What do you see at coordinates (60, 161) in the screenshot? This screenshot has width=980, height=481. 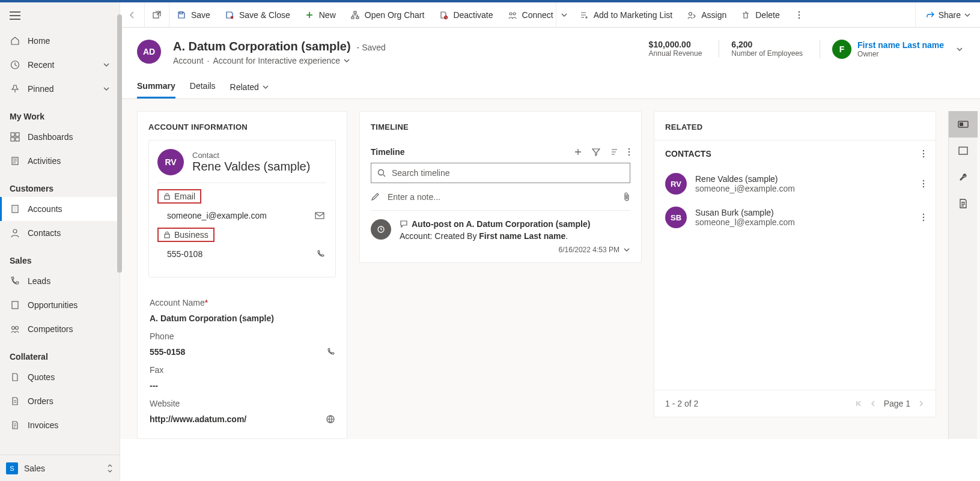 I see `sidebar-item-activities: Activities` at bounding box center [60, 161].